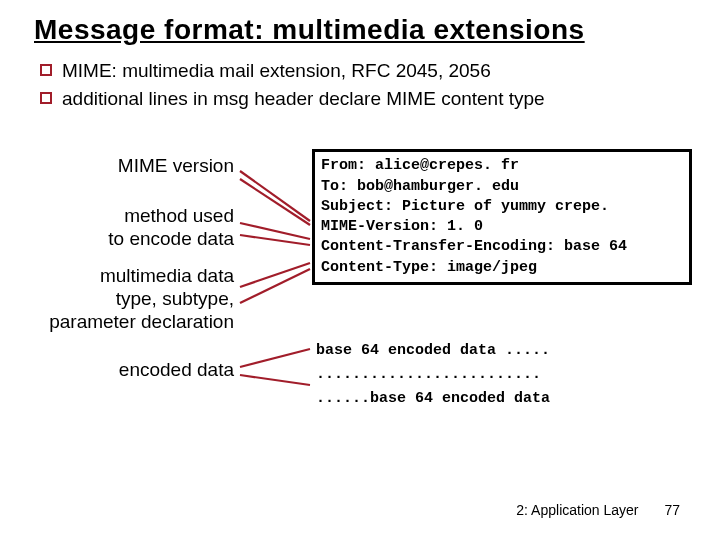 The height and width of the screenshot is (540, 720). What do you see at coordinates (433, 375) in the screenshot?
I see `encoded-data-block: base 64 encoded data ..... .............…` at bounding box center [433, 375].